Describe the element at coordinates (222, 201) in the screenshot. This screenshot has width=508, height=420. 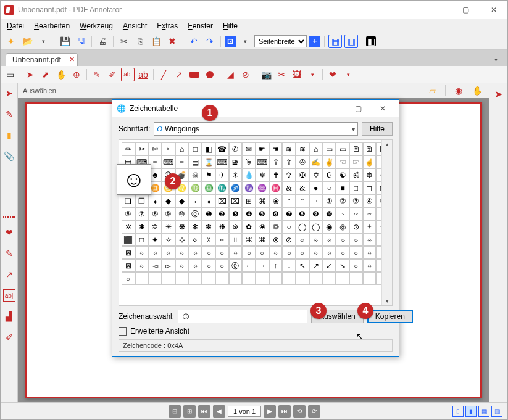
I see `char-cell: ⌧` at that location.